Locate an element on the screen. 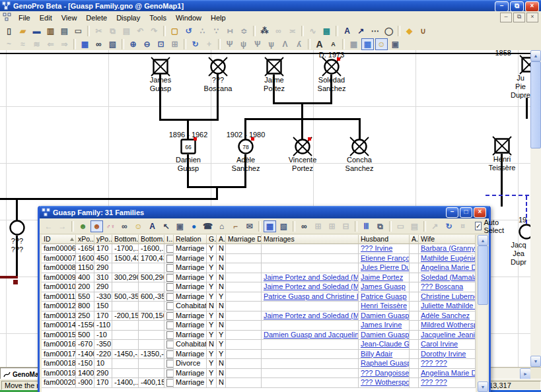  copy-table-icon: ⧉ is located at coordinates (380, 226).